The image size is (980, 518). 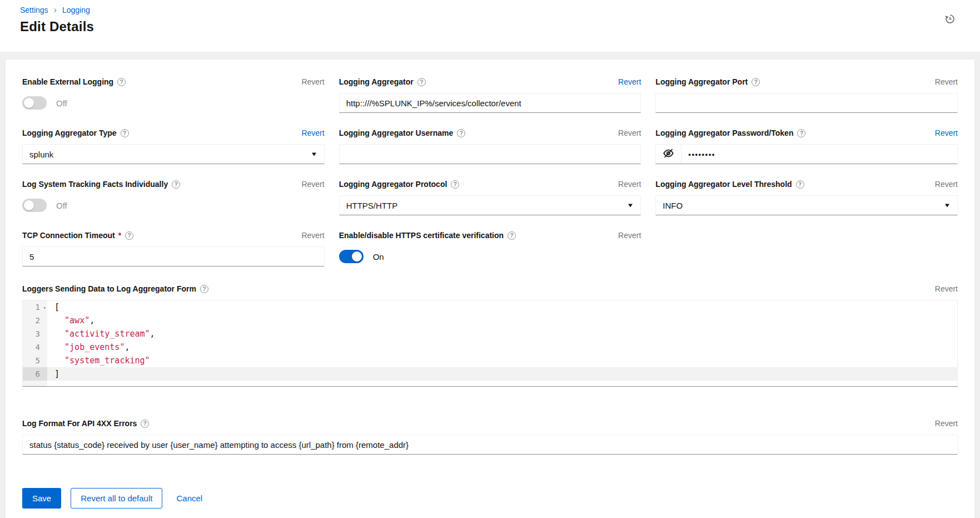 I want to click on enable-external-logging-toggle, so click(x=34, y=103).